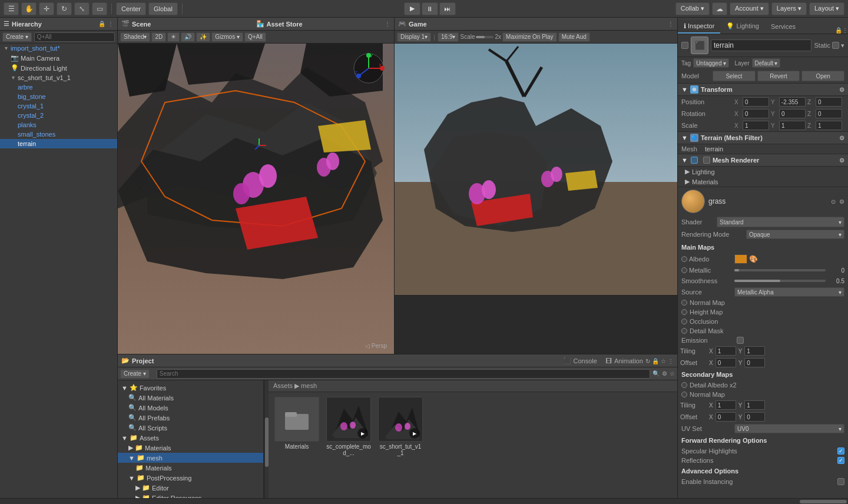 The image size is (848, 504). I want to click on tiling2-y-input, so click(755, 405).